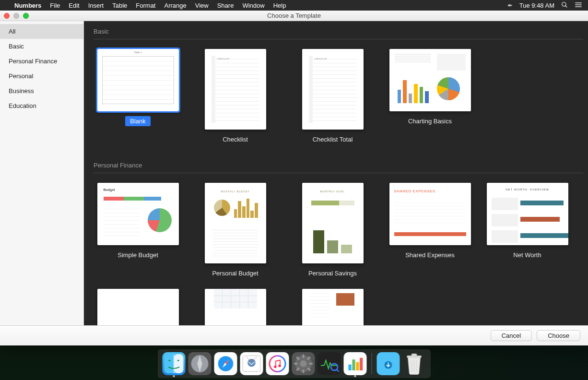  What do you see at coordinates (278, 364) in the screenshot?
I see `dock-itunes-icon` at bounding box center [278, 364].